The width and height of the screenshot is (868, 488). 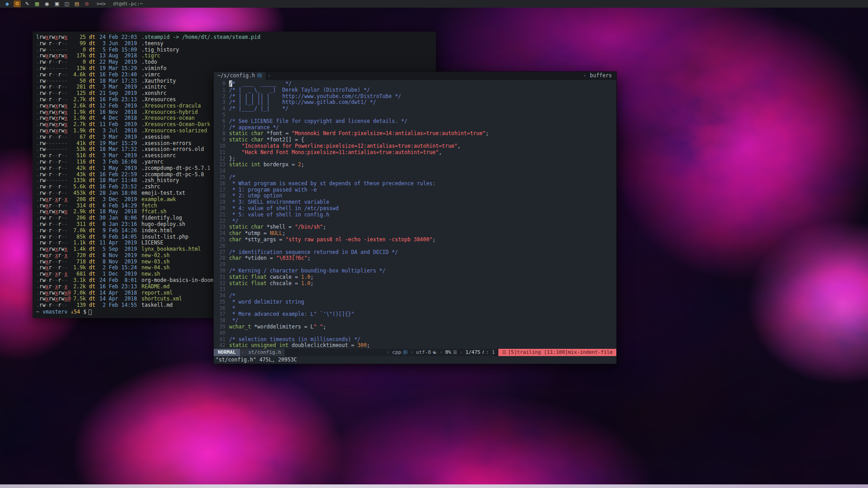 I want to click on screenshot-icon: ▣, so click(x=57, y=4).